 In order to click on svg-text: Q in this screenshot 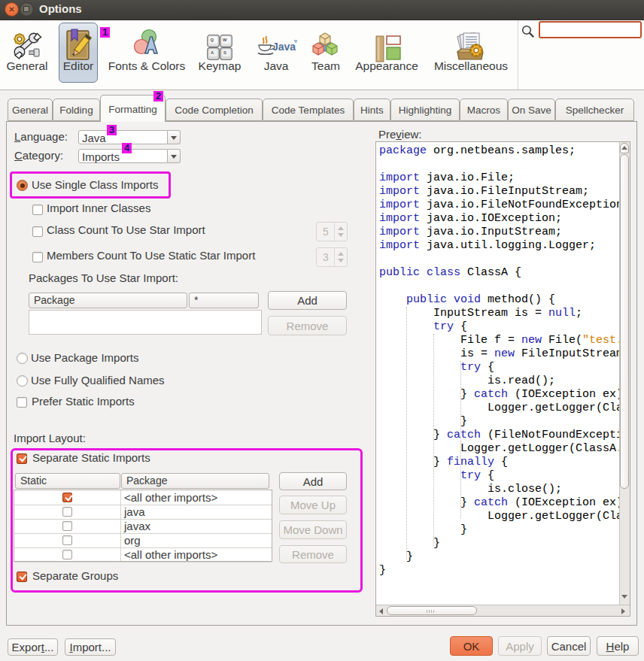, I will do `click(212, 40)`.